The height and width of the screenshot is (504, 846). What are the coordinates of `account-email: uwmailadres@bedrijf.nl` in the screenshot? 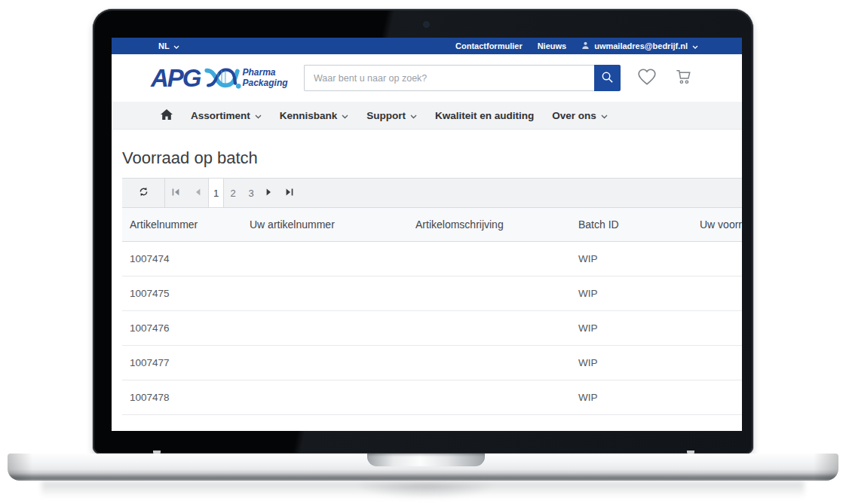 It's located at (641, 46).